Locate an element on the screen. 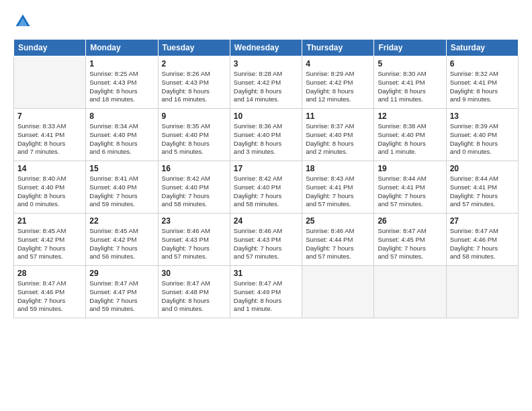 This screenshot has height=411, width=532. day-number: 27 is located at coordinates (482, 221).